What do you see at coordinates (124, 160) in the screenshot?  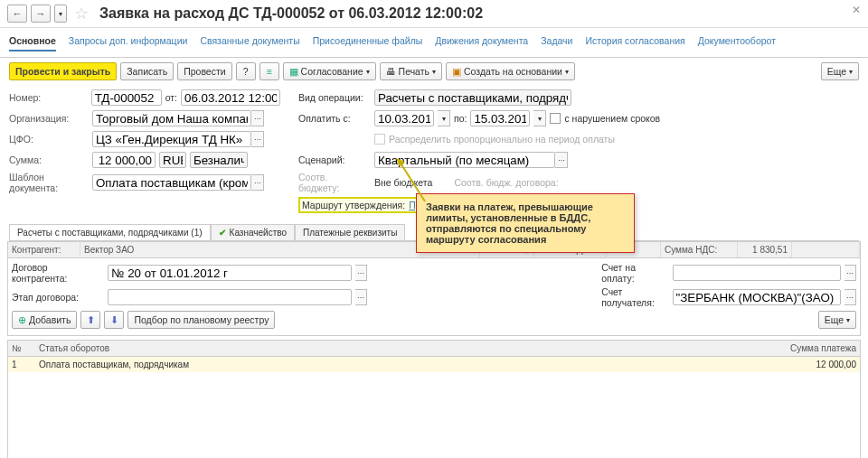 I see `sum-input` at bounding box center [124, 160].